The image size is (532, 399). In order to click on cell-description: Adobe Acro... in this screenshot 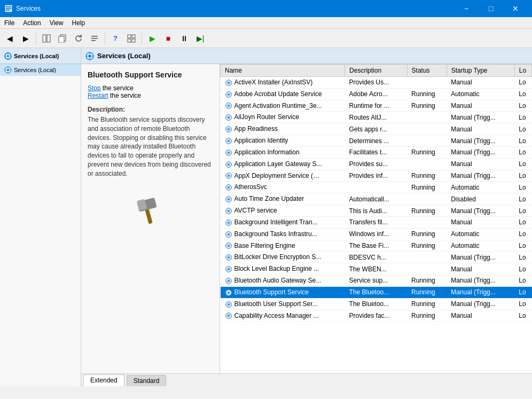, I will do `click(376, 94)`.